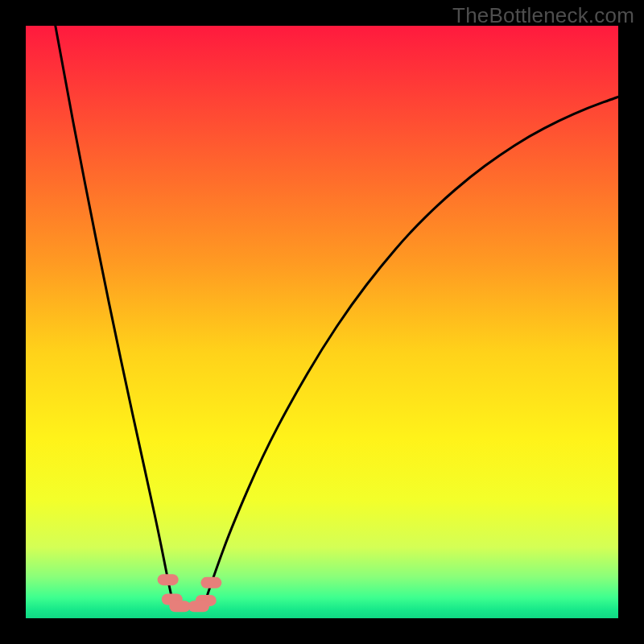 The width and height of the screenshot is (644, 644). What do you see at coordinates (168, 580) in the screenshot?
I see `left-marker-upper` at bounding box center [168, 580].